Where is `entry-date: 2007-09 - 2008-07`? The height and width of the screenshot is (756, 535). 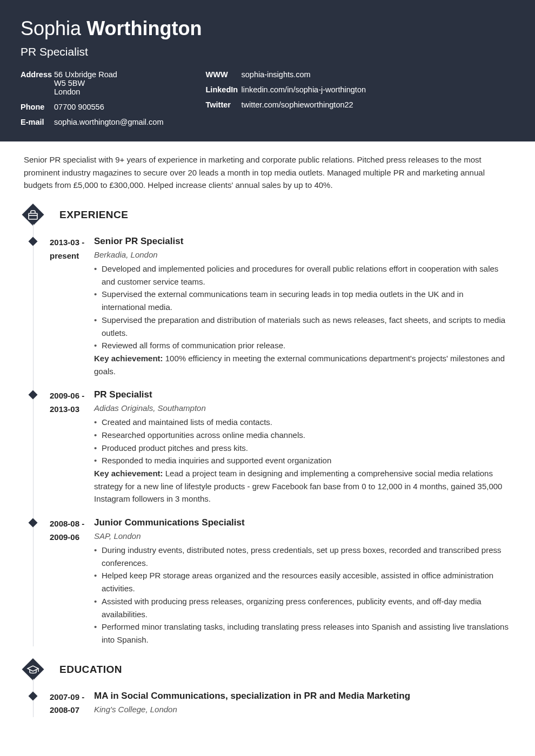 entry-date: 2007-09 - 2008-07 is located at coordinates (72, 704).